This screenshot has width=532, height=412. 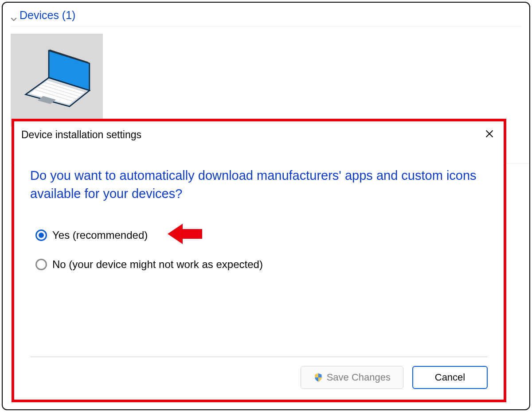 What do you see at coordinates (57, 80) in the screenshot?
I see `laptop-icon` at bounding box center [57, 80].